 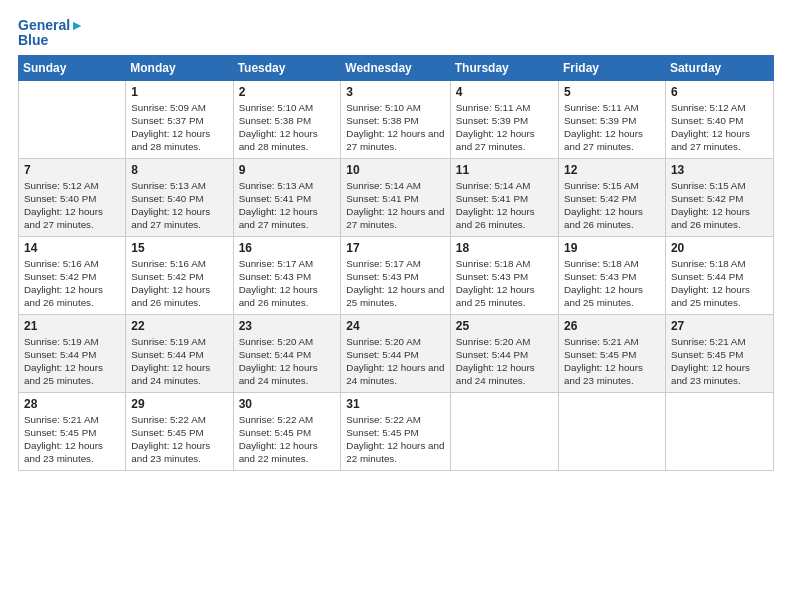 I want to click on day-detail: Sunrise: 5:18 AM Sunset: 5:44 PM Dayligh…, so click(x=720, y=284).